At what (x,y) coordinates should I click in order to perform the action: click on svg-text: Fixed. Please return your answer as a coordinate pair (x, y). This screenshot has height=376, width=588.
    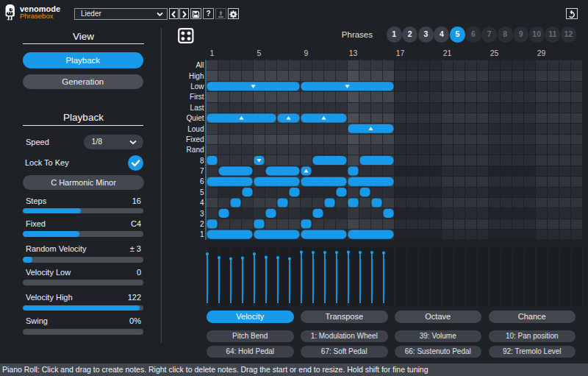
    Looking at the image, I should click on (195, 140).